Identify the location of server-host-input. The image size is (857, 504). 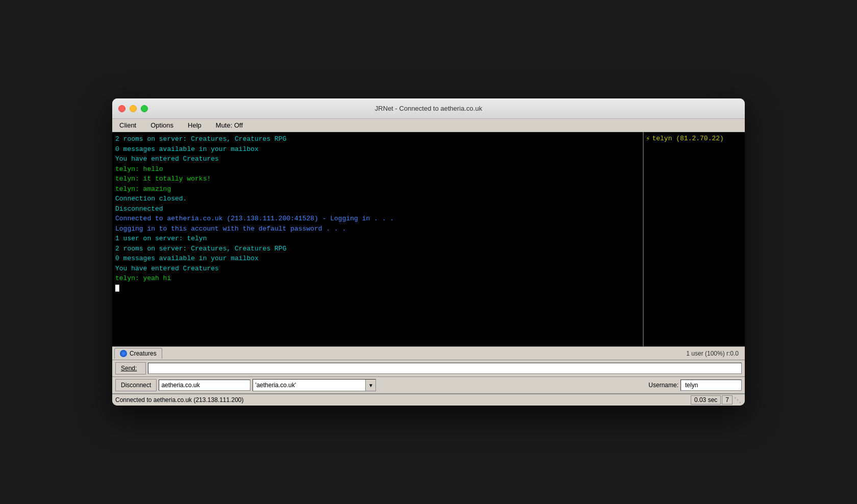
(205, 385).